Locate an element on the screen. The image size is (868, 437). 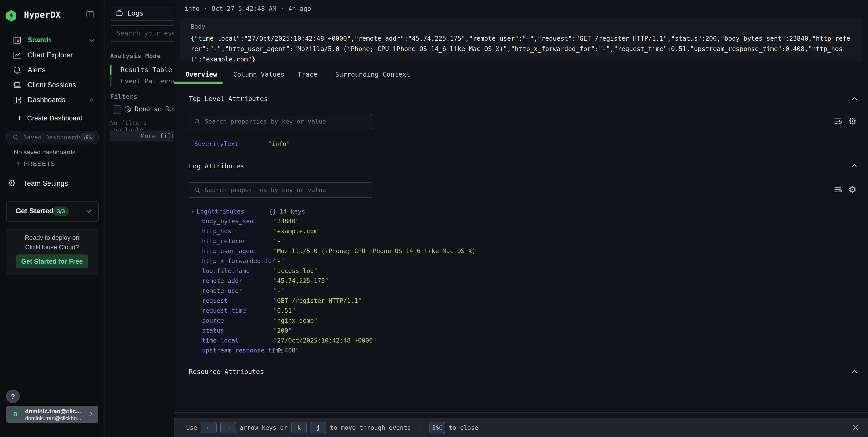
mode-results-table: Results Table is located at coordinates (142, 70).